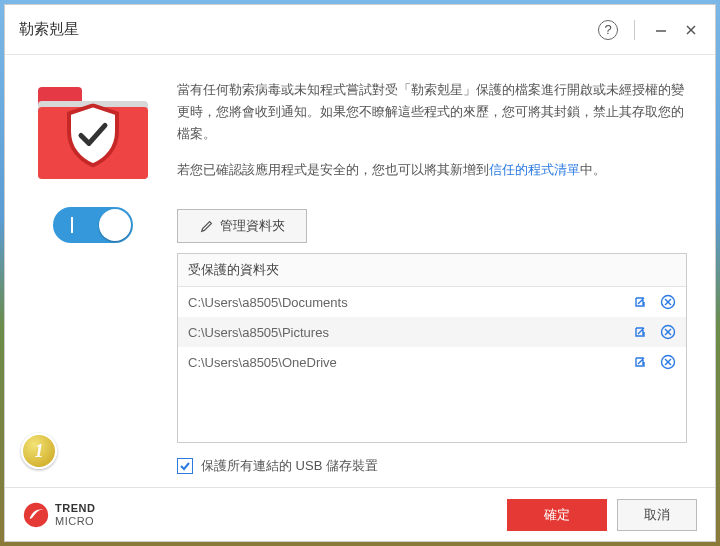 This screenshot has width=720, height=546. I want to click on usb-checkbox, so click(185, 466).